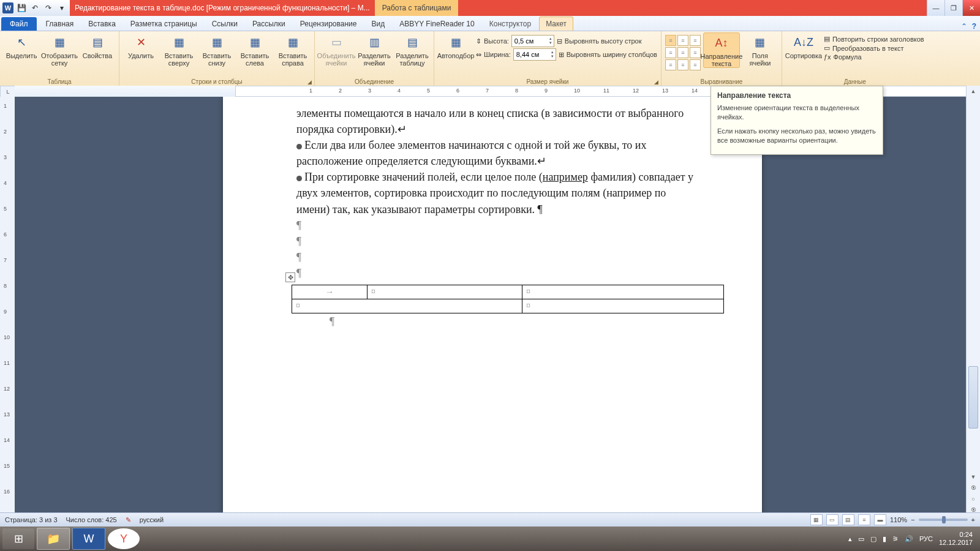  I want to click on task-yandex-browser: Y, so click(124, 539).